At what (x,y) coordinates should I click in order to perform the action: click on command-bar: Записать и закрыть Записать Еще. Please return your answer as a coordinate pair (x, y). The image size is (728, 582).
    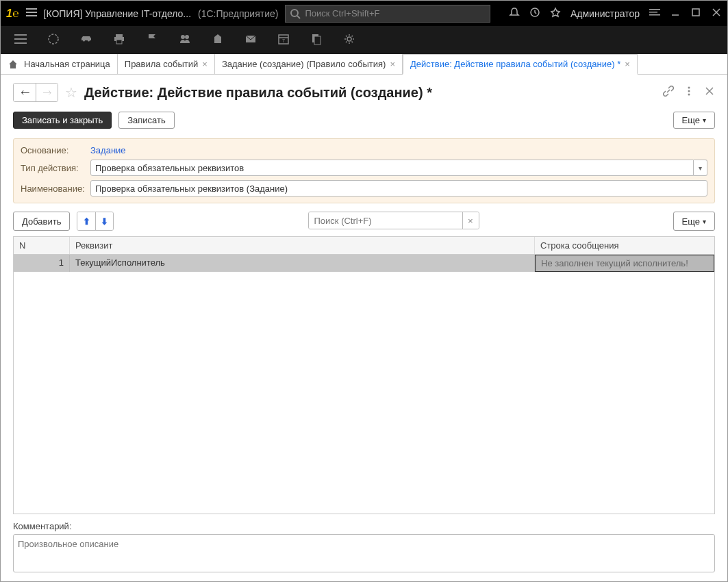
    Looking at the image, I should click on (364, 121).